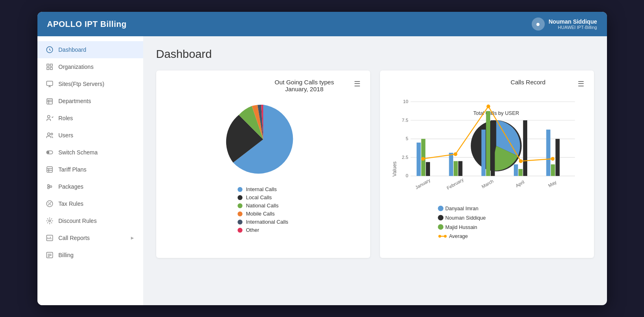 Image resolution: width=644 pixels, height=317 pixels. What do you see at coordinates (520, 184) in the screenshot?
I see `svg-text: April` at bounding box center [520, 184].